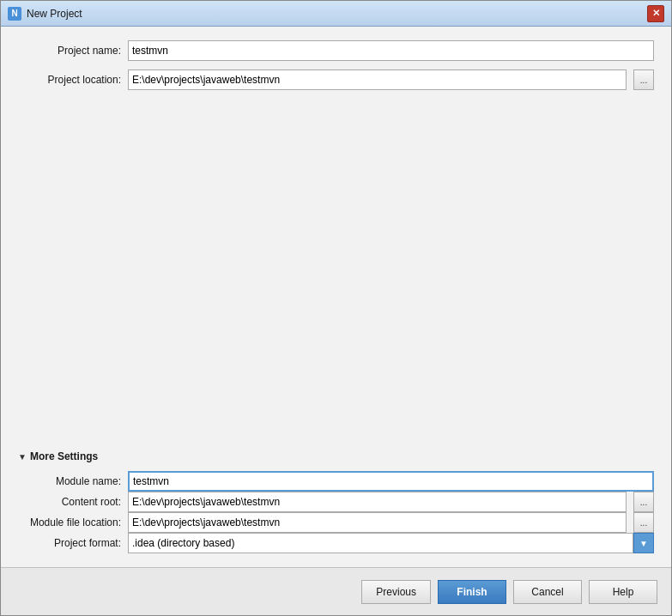  I want to click on project-location-row: Project location: ..., so click(336, 80).